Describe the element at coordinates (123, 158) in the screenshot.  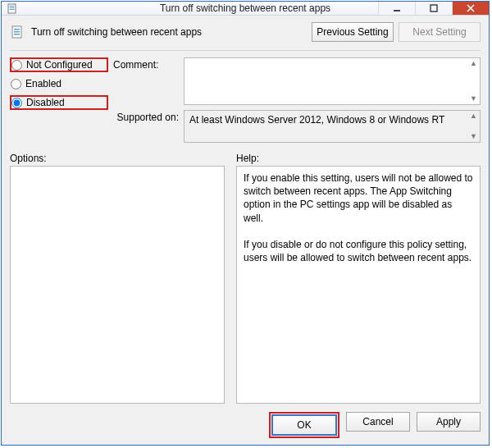
I see `options-label: Options:` at that location.